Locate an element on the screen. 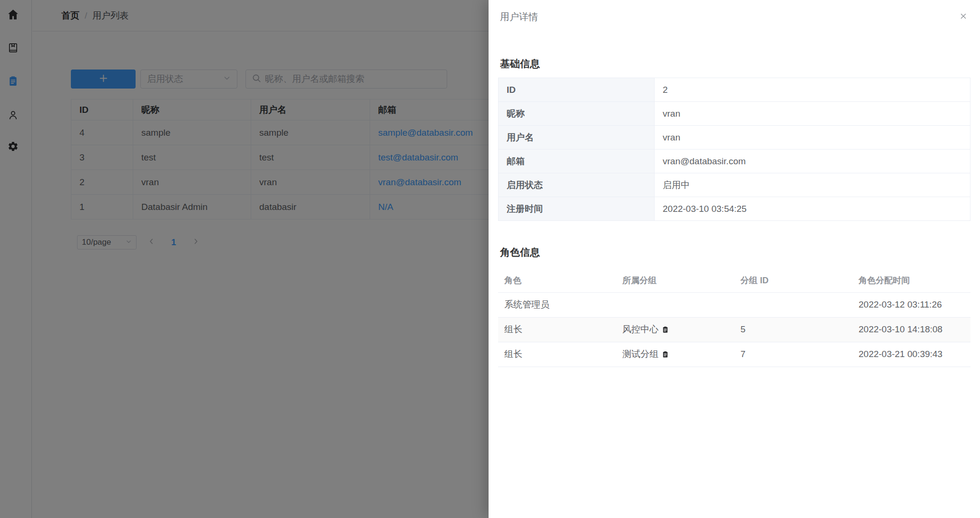 This screenshot has width=980, height=518. cell-group: 风控中心 is located at coordinates (675, 329).